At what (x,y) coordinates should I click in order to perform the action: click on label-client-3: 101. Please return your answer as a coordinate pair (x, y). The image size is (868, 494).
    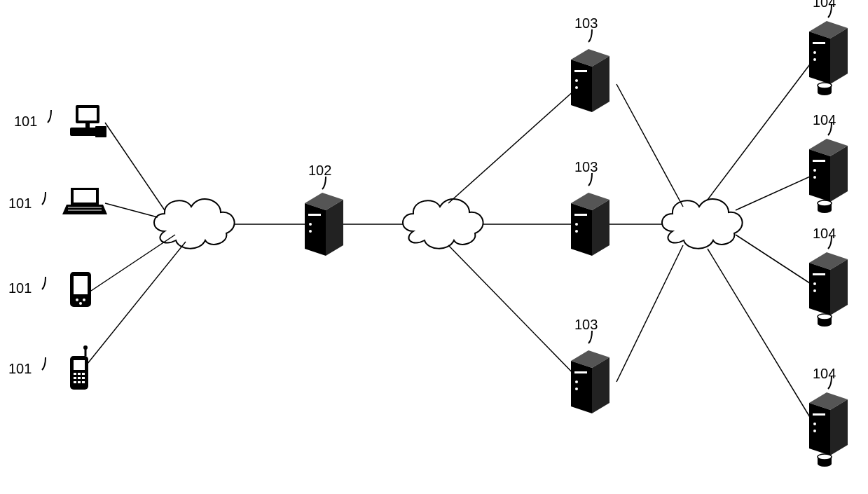
    Looking at the image, I should click on (20, 288).